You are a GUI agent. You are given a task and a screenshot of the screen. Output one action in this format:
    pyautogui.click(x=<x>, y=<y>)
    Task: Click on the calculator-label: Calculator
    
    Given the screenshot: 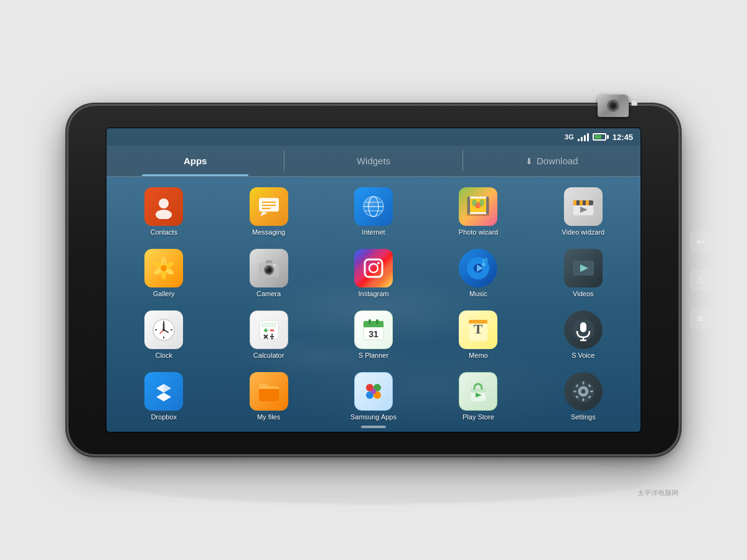 What is the action you would take?
    pyautogui.click(x=269, y=355)
    